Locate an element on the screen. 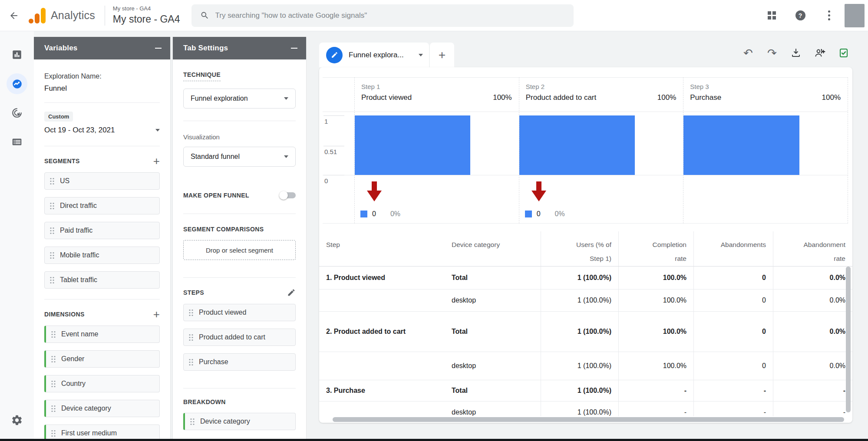 This screenshot has height=441, width=868. exploration-name-value: Funnel is located at coordinates (102, 89).